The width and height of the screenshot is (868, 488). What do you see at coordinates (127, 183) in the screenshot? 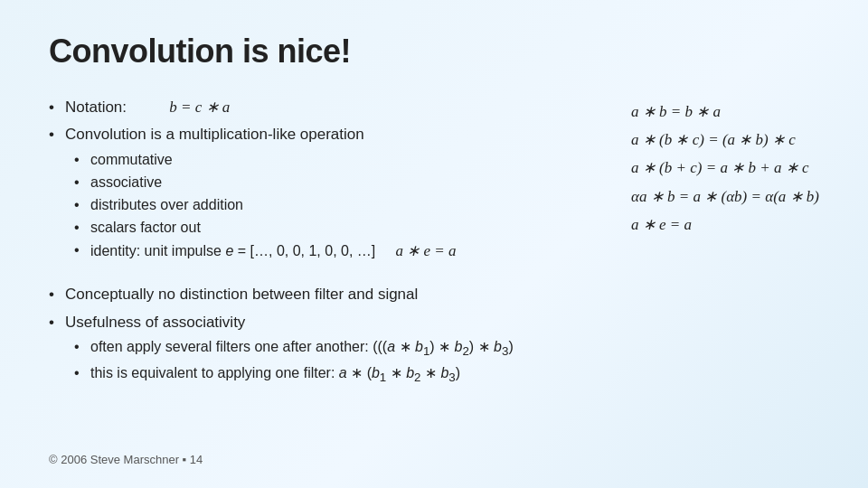
I see `sub-label-associative: associative` at bounding box center [127, 183].